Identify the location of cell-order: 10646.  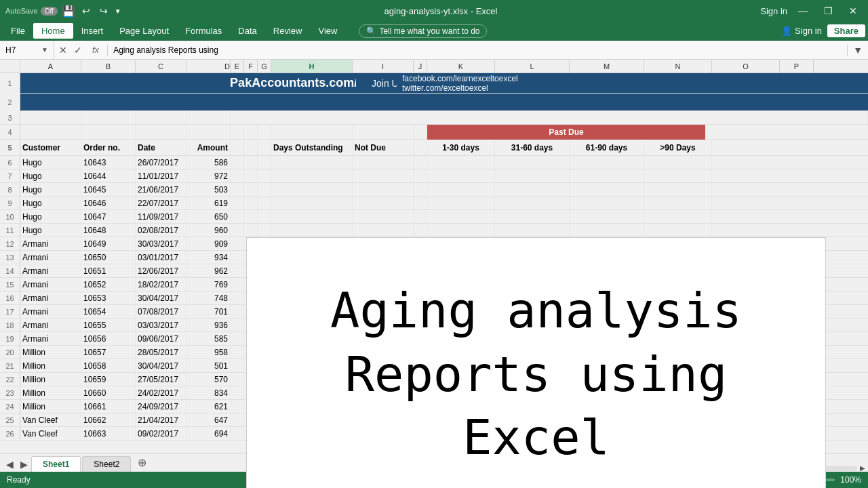
(108, 203).